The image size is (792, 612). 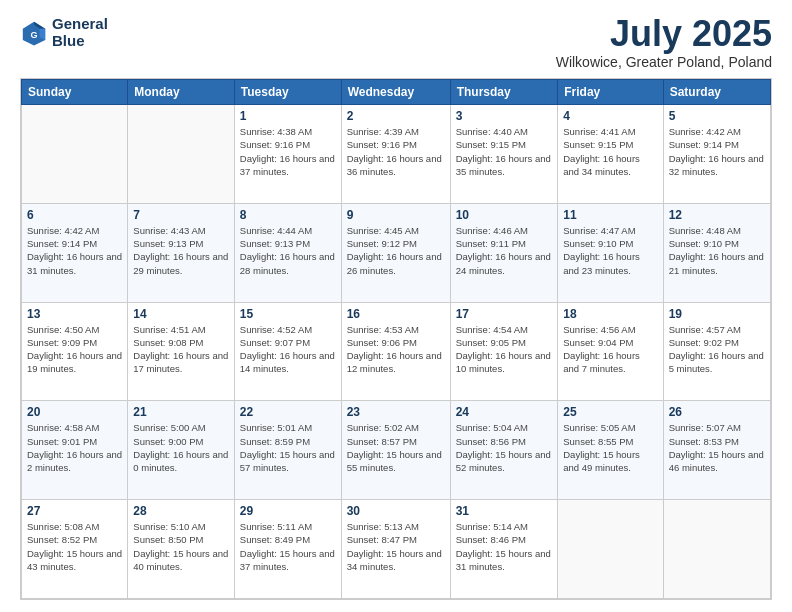 What do you see at coordinates (504, 550) in the screenshot?
I see `day-cell: 31Sunrise: 5:14 AMSunset: 8:46 PMDayligh…` at bounding box center [504, 550].